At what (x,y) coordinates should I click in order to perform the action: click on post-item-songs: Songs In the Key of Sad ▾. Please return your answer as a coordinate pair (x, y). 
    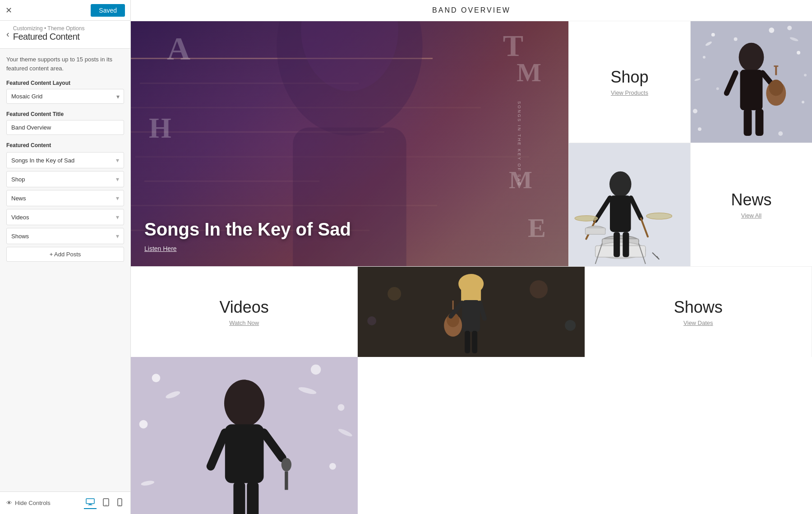
    Looking at the image, I should click on (65, 160).